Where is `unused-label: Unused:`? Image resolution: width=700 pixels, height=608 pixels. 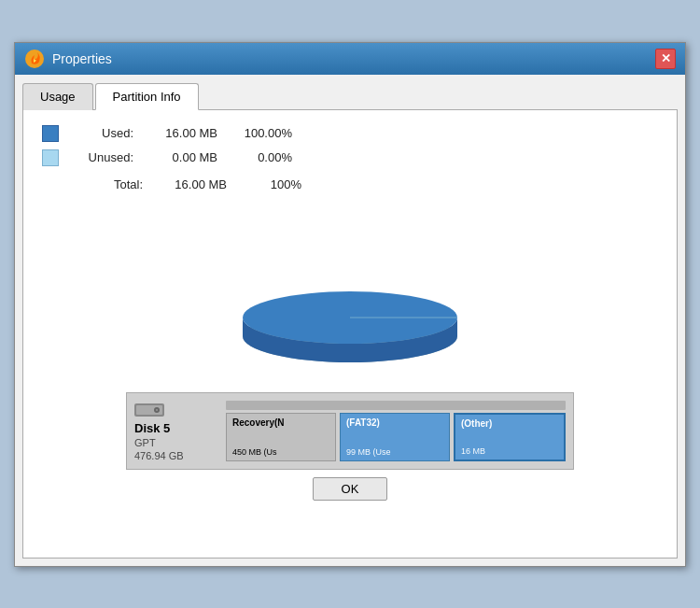 unused-label: Unused: is located at coordinates (101, 157).